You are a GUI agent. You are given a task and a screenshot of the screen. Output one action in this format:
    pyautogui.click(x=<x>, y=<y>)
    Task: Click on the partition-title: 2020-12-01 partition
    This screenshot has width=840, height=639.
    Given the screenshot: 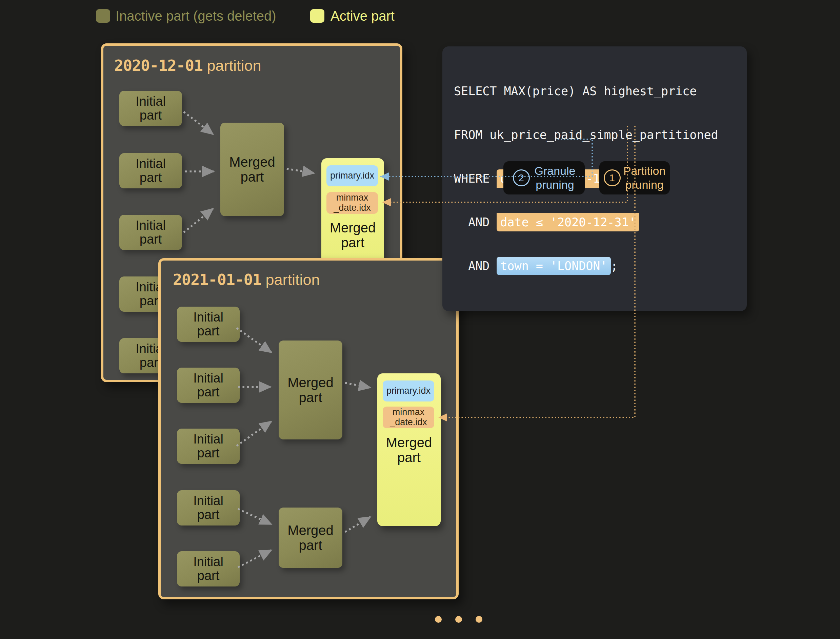 What is the action you would take?
    pyautogui.click(x=188, y=65)
    